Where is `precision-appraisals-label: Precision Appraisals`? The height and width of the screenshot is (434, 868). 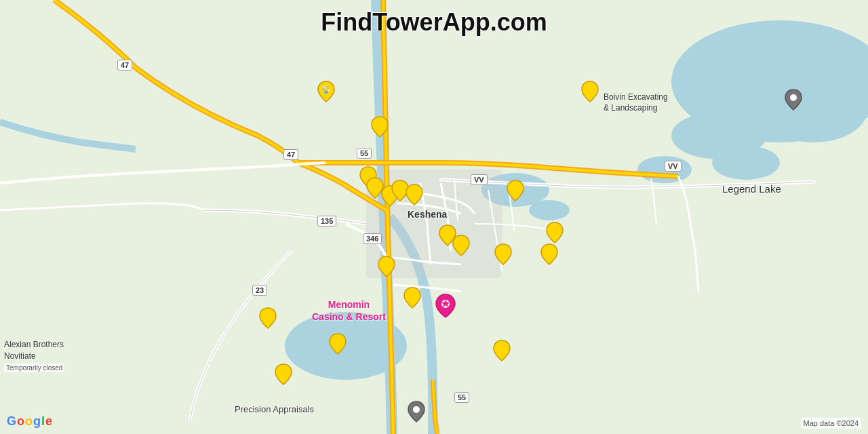 precision-appraisals-label: Precision Appraisals is located at coordinates (274, 410).